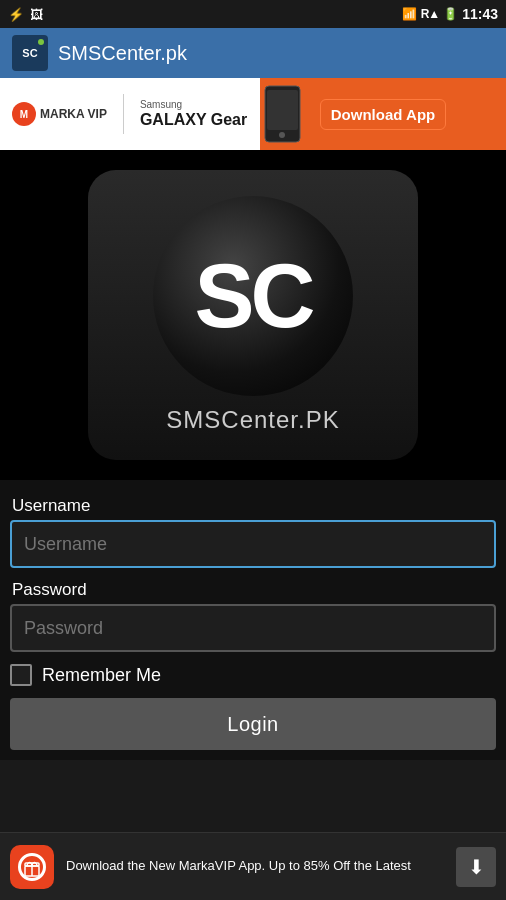  I want to click on marka-text: MARKA VIP, so click(74, 114).